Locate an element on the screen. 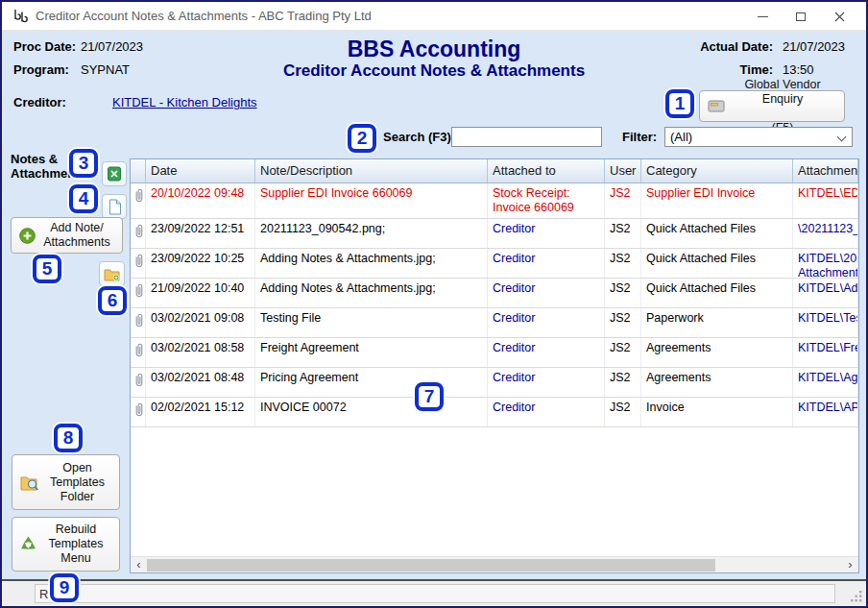 The width and height of the screenshot is (868, 608). cell-attachment-link: KITDEL\Tes is located at coordinates (826, 323).